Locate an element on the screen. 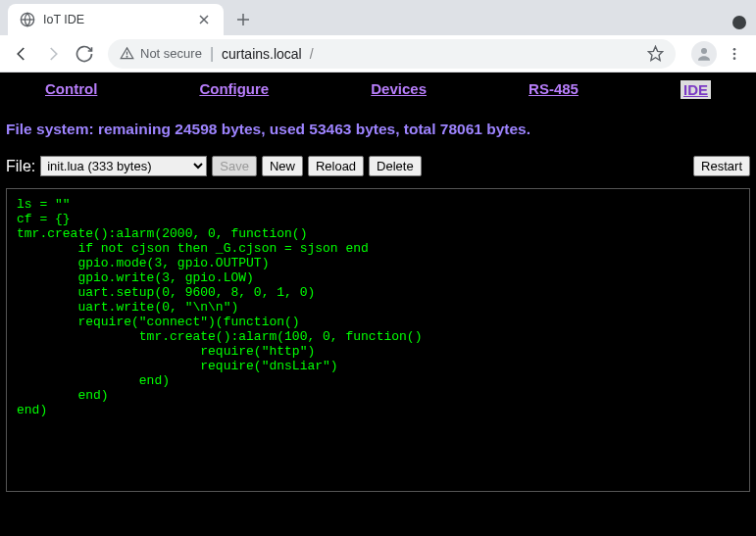 Image resolution: width=756 pixels, height=536 pixels. security-text: Not secure is located at coordinates (171, 53).